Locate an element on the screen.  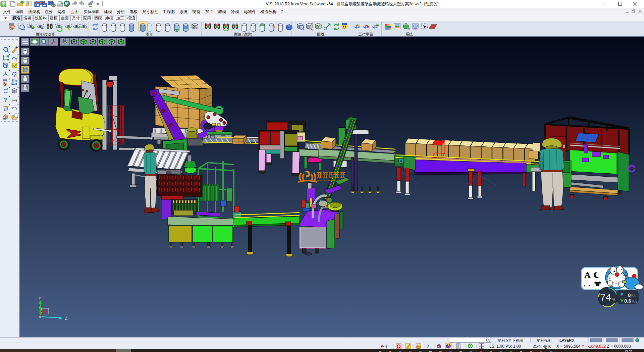
svg-text: Z is located at coordinates (66, 318).